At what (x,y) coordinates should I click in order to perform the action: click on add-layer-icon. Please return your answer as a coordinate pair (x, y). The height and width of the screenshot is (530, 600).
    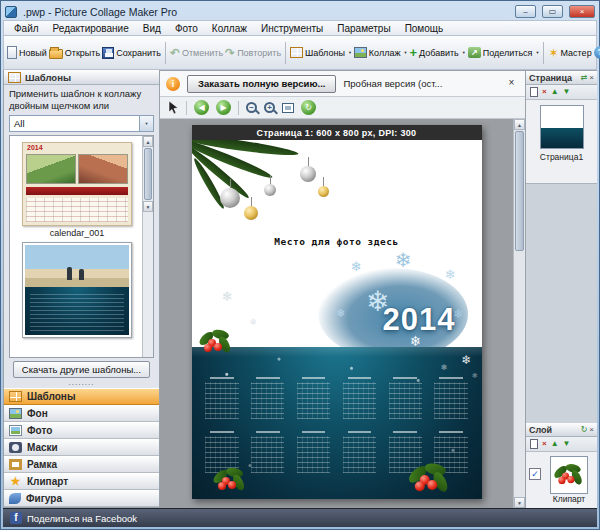
    Looking at the image, I should click on (534, 444).